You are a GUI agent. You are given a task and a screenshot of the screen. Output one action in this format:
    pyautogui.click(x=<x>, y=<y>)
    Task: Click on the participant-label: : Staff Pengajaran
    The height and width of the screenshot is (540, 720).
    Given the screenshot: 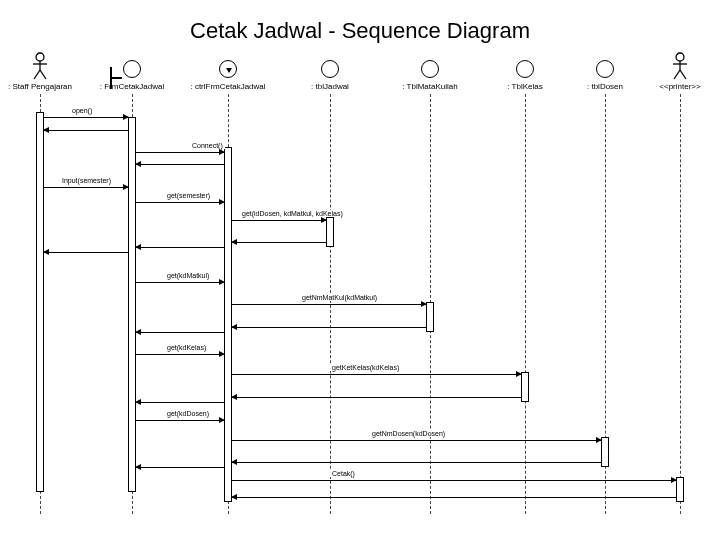 What is the action you would take?
    pyautogui.click(x=40, y=86)
    